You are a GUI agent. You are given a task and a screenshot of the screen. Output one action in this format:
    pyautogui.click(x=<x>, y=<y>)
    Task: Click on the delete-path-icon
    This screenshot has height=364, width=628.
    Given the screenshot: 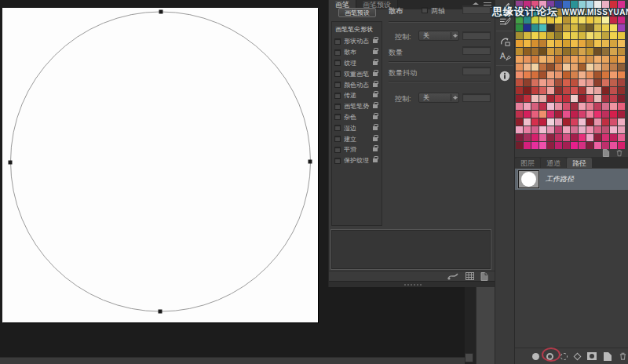 What is the action you would take?
    pyautogui.click(x=623, y=356)
    